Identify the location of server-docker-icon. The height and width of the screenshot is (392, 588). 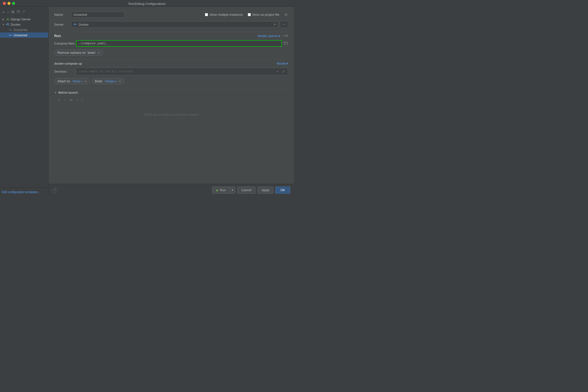
(75, 24).